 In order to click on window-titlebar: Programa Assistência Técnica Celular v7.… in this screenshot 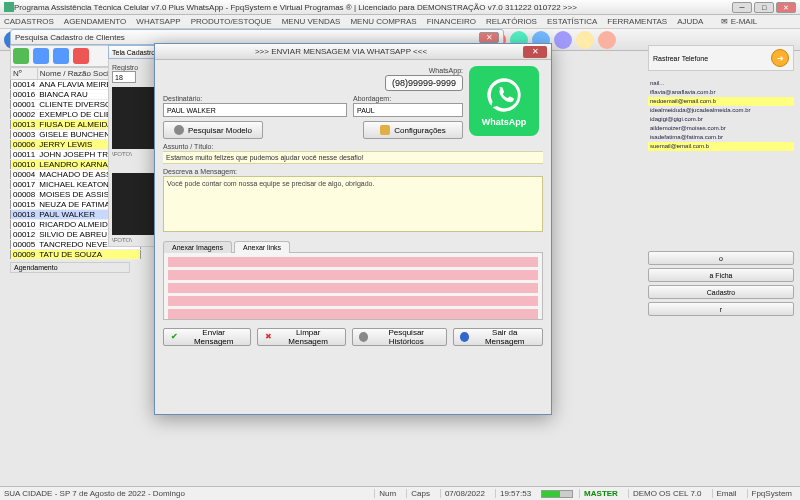, I will do `click(400, 8)`.